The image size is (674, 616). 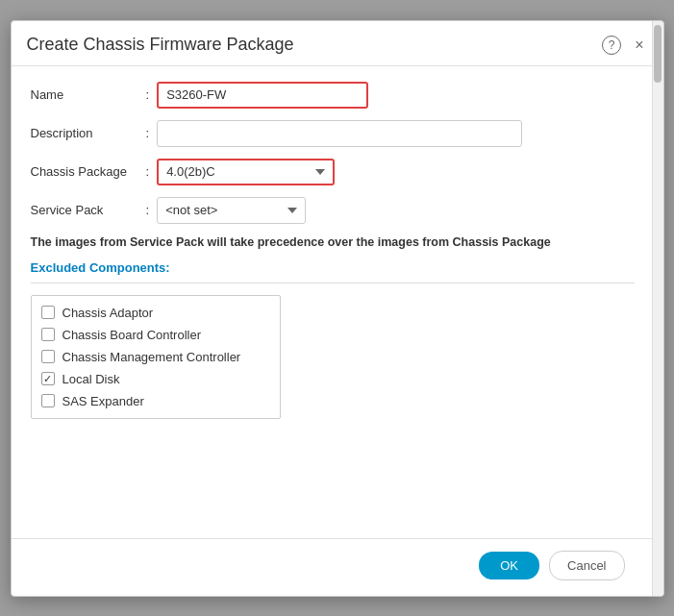 I want to click on chassis-package-label: Chassis Package, so click(x=88, y=171).